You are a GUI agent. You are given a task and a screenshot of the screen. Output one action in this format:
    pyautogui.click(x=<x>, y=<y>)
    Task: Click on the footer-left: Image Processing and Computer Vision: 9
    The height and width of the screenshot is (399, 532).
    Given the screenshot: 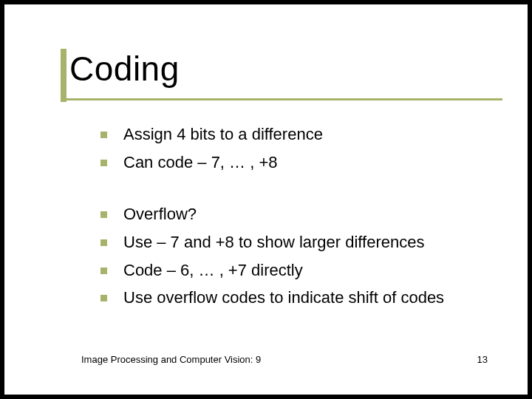 What is the action you would take?
    pyautogui.click(x=171, y=359)
    